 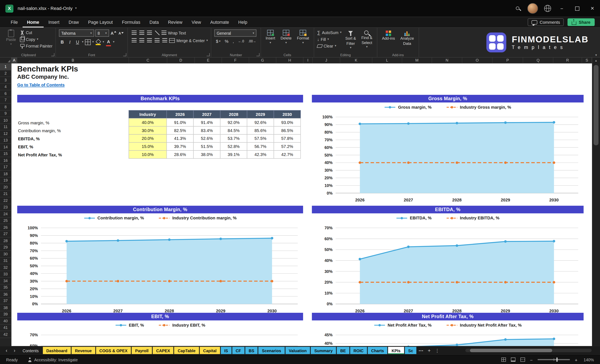 I want to click on row-header-40: 40, so click(x=6, y=321).